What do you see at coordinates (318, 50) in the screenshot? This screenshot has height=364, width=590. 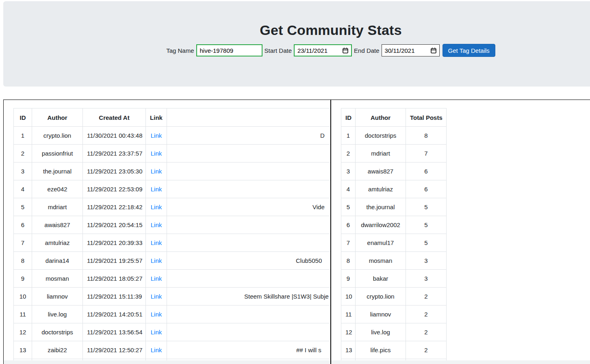 I see `start-date-input` at bounding box center [318, 50].